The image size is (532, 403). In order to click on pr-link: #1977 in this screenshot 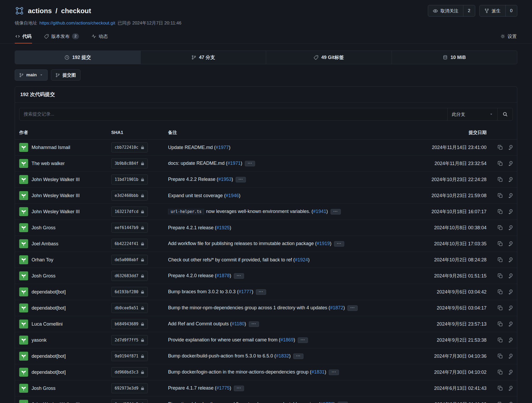, I will do `click(222, 147)`.